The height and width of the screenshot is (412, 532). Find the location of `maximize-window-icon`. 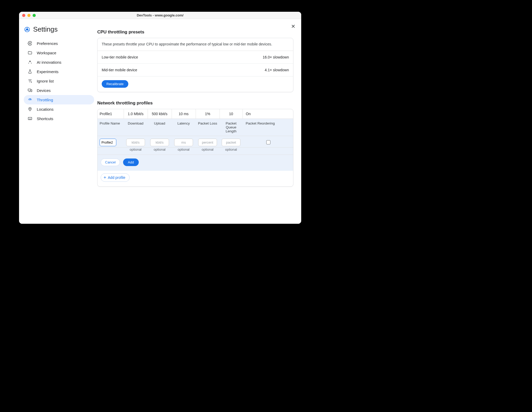

maximize-window-icon is located at coordinates (34, 15).